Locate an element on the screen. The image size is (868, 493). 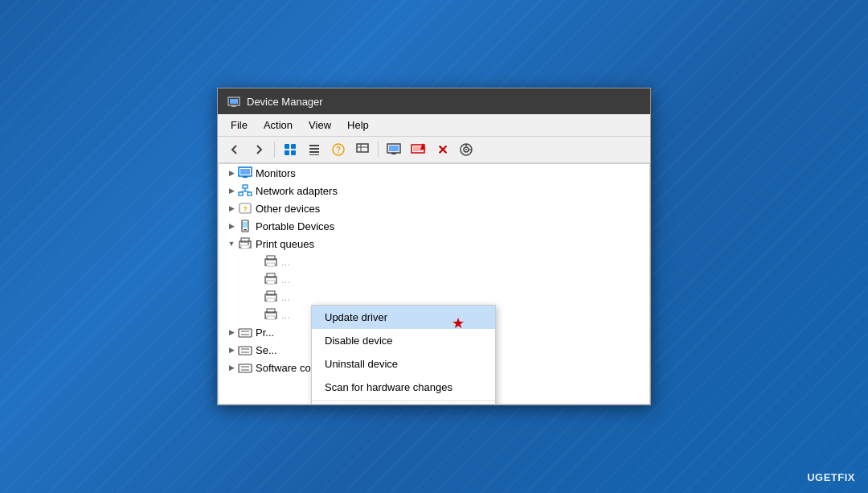
noop4 is located at coordinates (260, 314).